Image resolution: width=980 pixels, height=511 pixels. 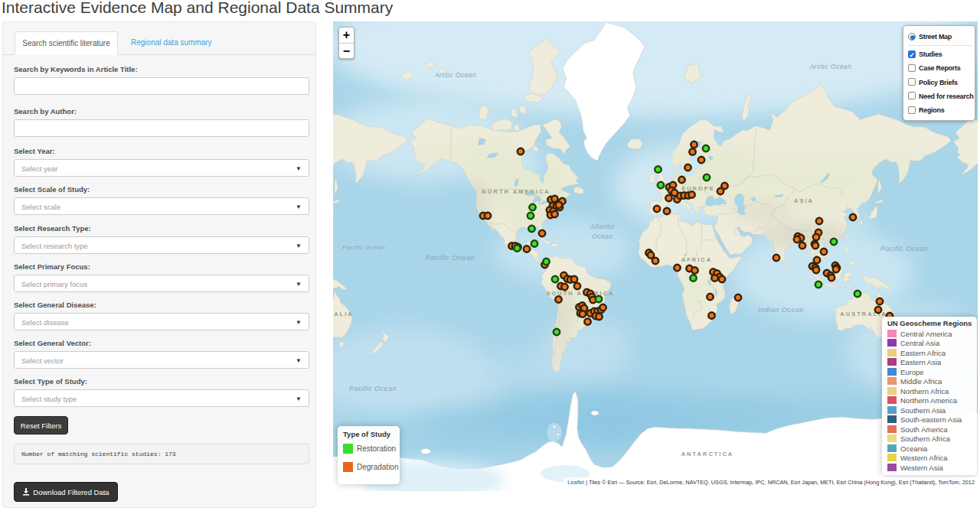 I want to click on svg-text: Indian Ocean, so click(x=781, y=310).